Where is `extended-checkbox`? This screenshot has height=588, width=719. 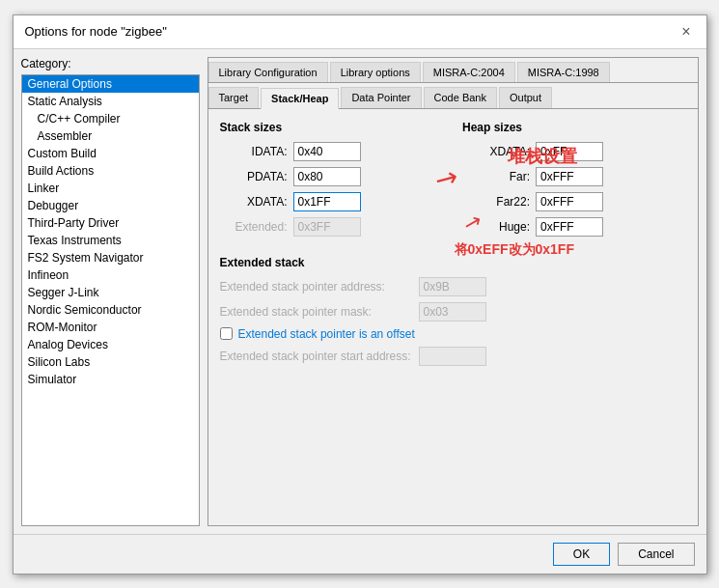
extended-checkbox is located at coordinates (226, 334).